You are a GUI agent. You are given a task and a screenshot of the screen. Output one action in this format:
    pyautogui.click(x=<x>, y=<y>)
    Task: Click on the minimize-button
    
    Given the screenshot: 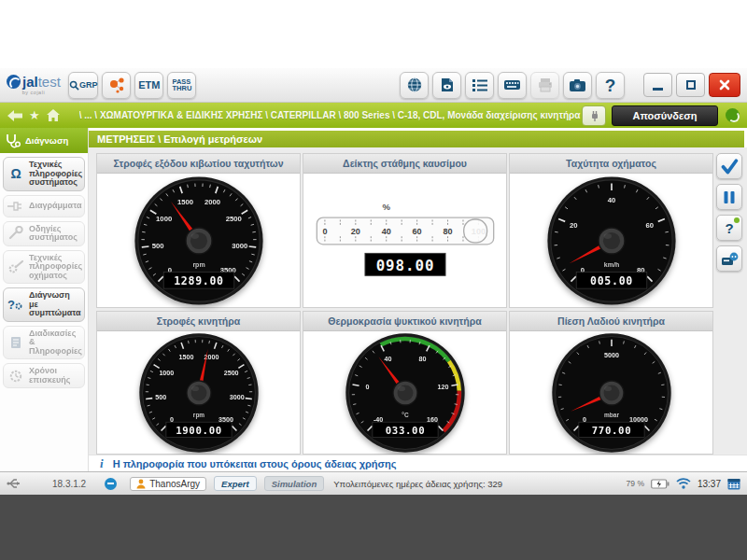 What is the action you would take?
    pyautogui.click(x=657, y=85)
    